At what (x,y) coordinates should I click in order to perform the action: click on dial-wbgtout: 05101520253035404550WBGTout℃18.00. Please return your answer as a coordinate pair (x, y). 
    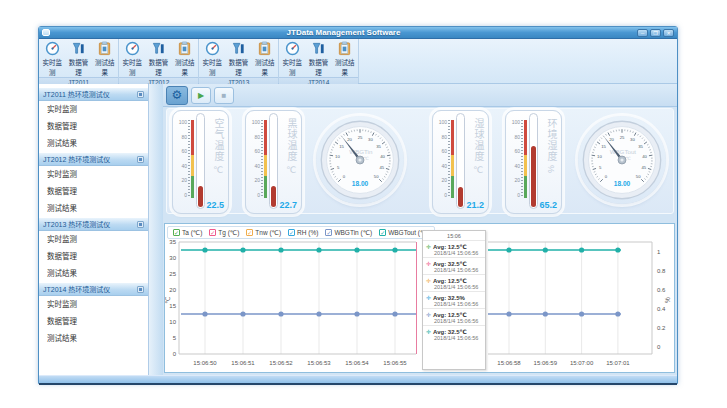
    Looking at the image, I should click on (622, 160).